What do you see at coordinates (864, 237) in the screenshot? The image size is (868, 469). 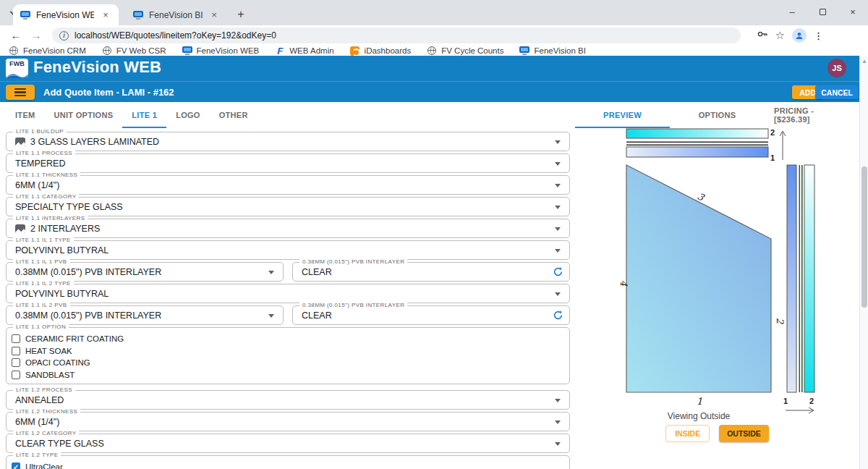 I see `scrollbar-thumb` at bounding box center [864, 237].